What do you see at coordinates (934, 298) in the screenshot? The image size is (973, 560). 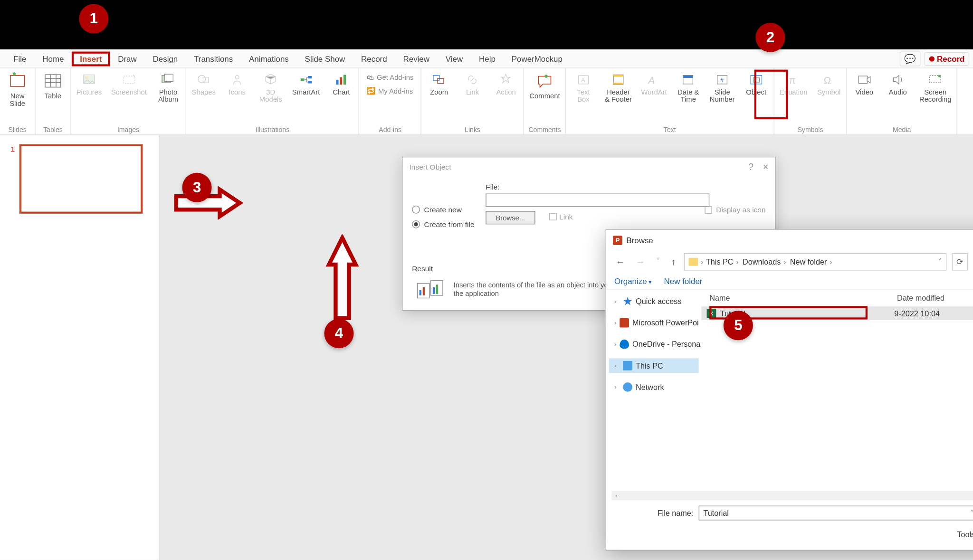 I see `col-date: Date modified` at bounding box center [934, 298].